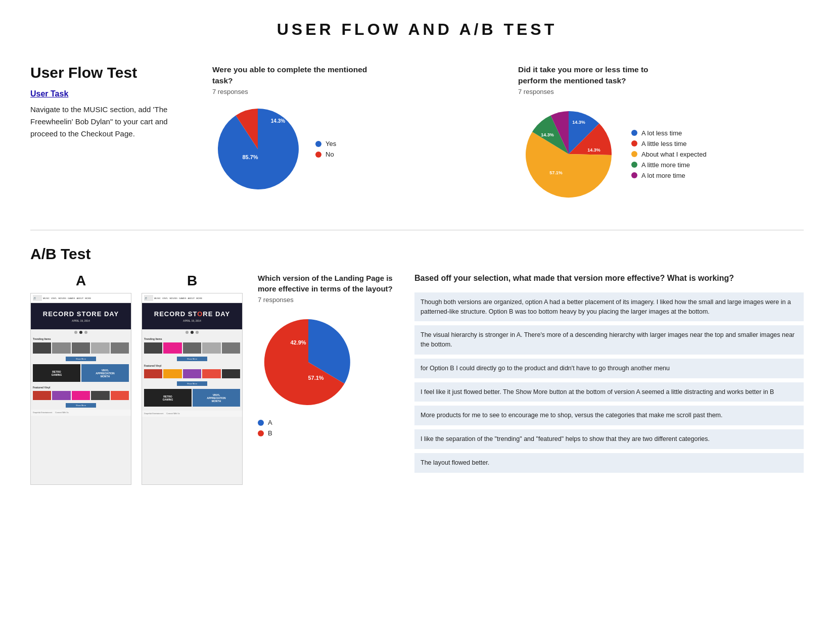  Describe the element at coordinates (666, 165) in the screenshot. I see `legend-label-little-more: A little more time` at that location.